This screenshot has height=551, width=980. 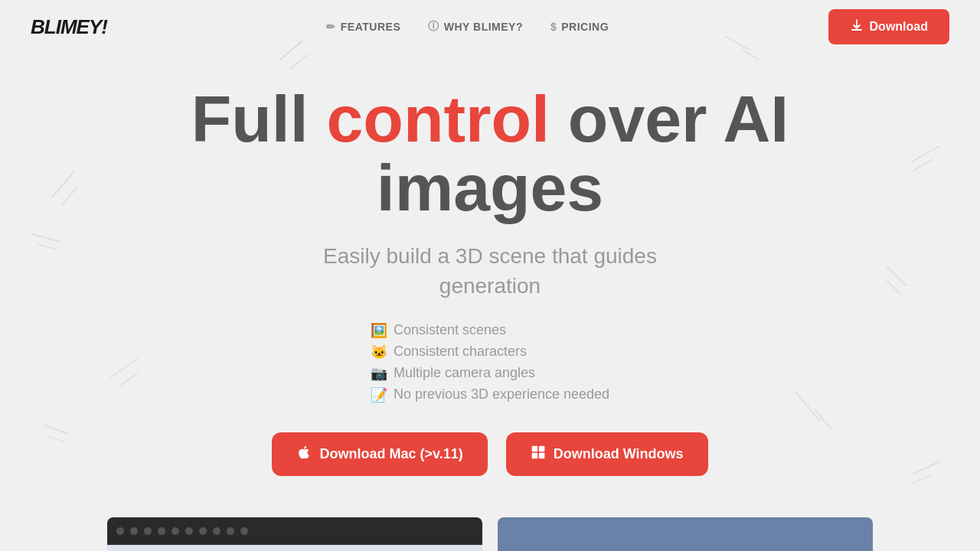 What do you see at coordinates (538, 455) in the screenshot?
I see `windows-icon` at bounding box center [538, 455].